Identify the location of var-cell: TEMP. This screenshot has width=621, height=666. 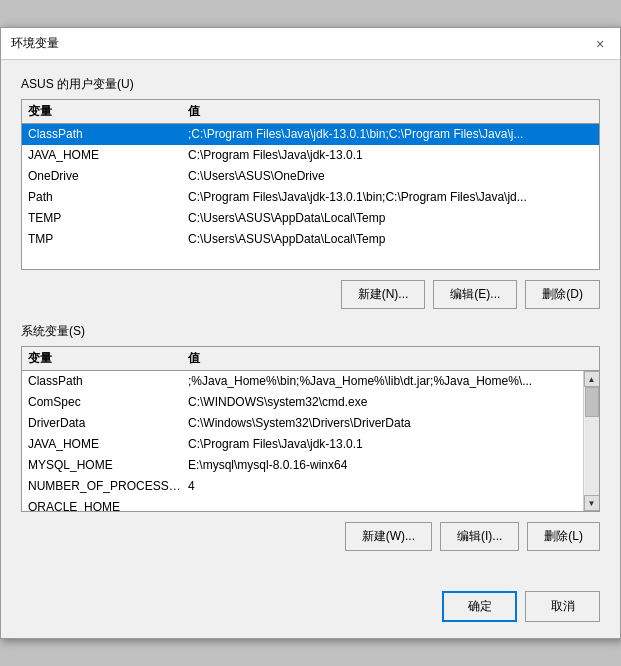
(108, 218).